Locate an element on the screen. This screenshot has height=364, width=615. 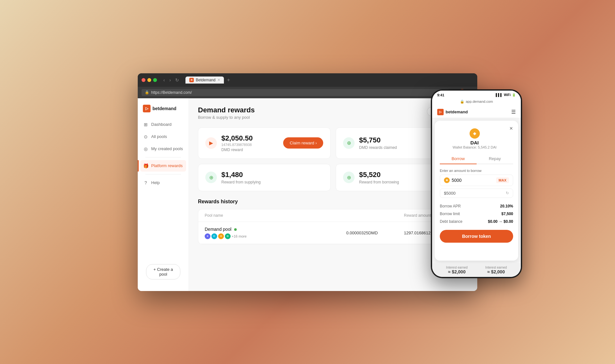
borrow-info-rows: Borrow APR 20.10% Borrow limit $7,500 De… is located at coordinates (477, 214).